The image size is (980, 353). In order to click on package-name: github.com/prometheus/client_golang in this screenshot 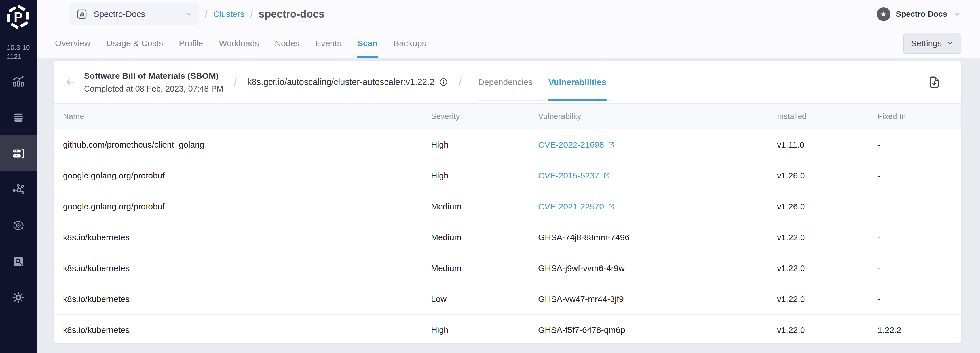, I will do `click(134, 145)`.